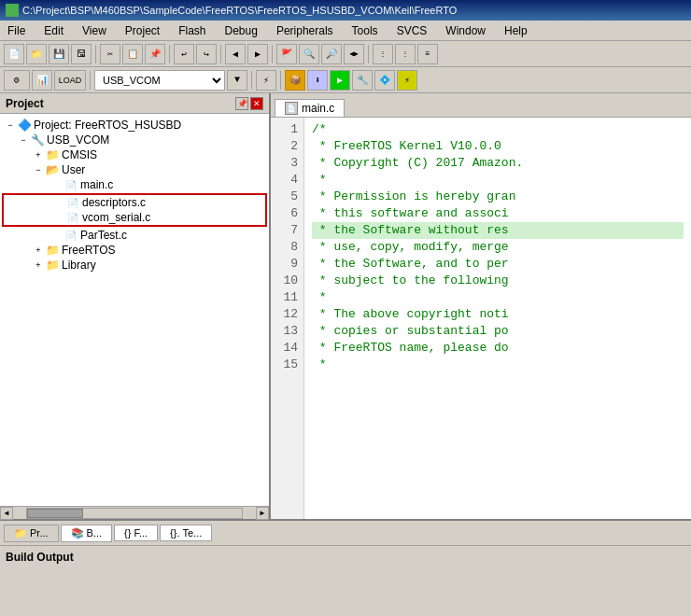 This screenshot has height=616, width=691. What do you see at coordinates (81, 54) in the screenshot?
I see `save-all-button: 🖫` at bounding box center [81, 54].